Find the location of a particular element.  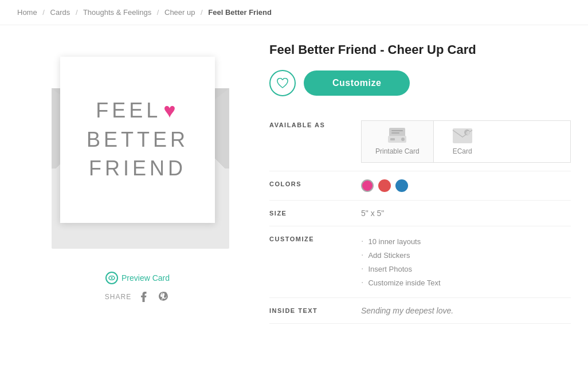

breadcrumb-cards: Cards is located at coordinates (61, 13).